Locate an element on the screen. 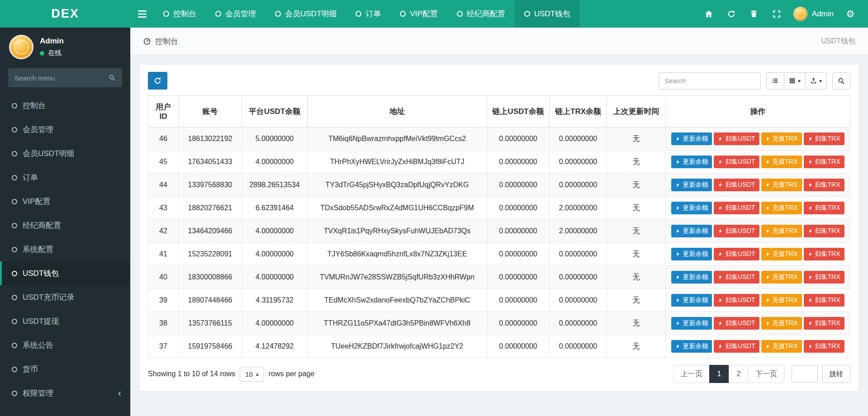 This screenshot has width=868, height=416. nav-item-2: 会员管理 is located at coordinates (236, 14).